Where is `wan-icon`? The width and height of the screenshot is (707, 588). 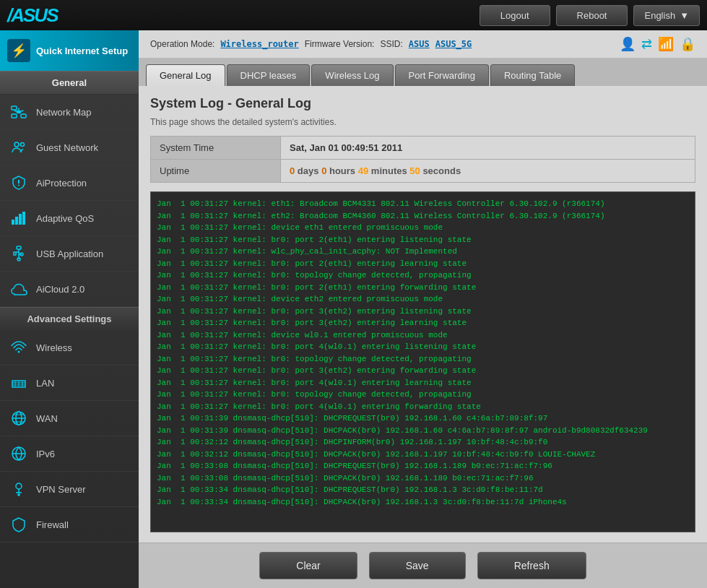 wan-icon is located at coordinates (19, 418).